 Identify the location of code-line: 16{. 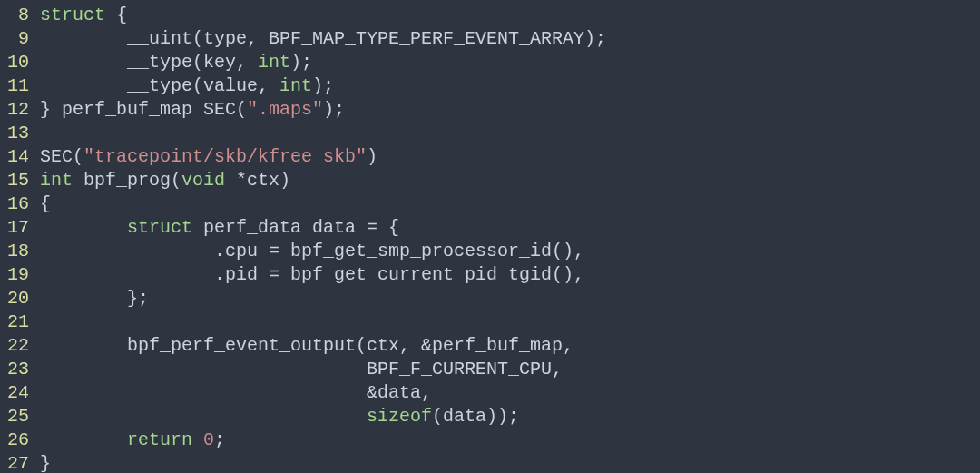
(490, 204).